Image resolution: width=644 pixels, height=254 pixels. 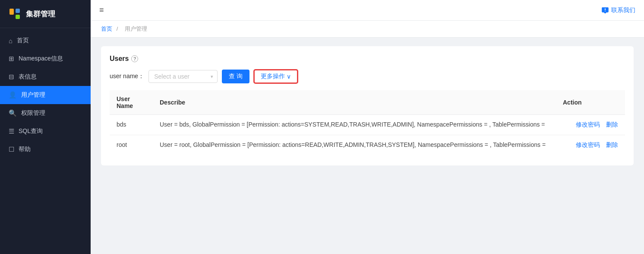 What do you see at coordinates (45, 14) in the screenshot?
I see `sidebar-logo: 集群管理` at bounding box center [45, 14].